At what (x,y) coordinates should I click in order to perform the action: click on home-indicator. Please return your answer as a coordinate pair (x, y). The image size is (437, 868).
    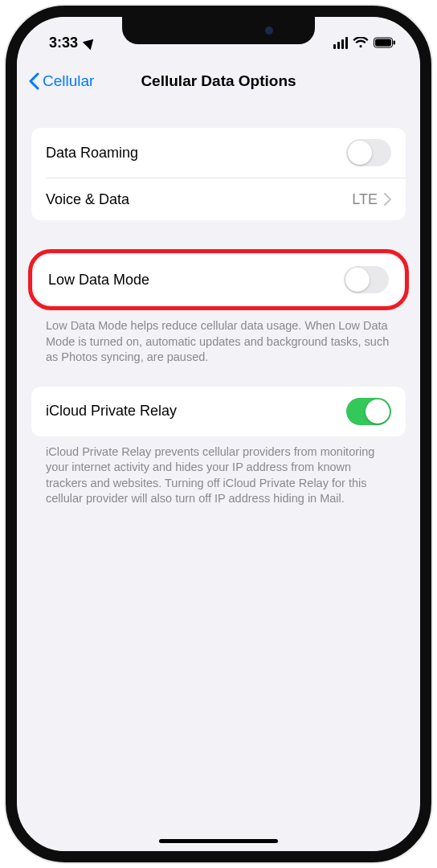
    Looking at the image, I should click on (218, 841).